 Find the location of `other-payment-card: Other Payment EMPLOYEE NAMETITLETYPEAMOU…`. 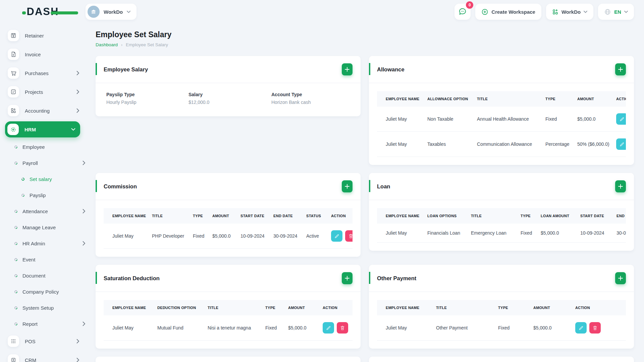

other-payment-card: Other Payment EMPLOYEE NAMETITLETYPEAMOU… is located at coordinates (501, 307).